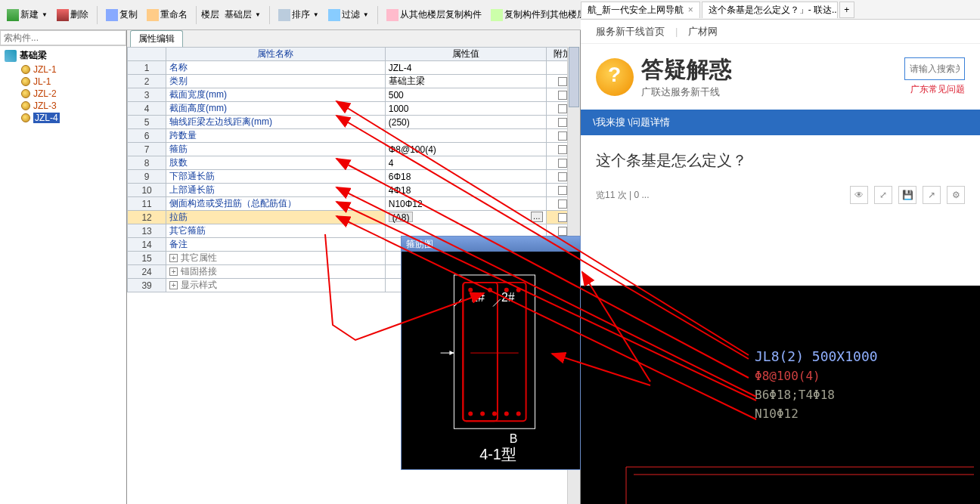 This screenshot has width=980, height=504. What do you see at coordinates (354, 190) in the screenshot?
I see `property-row: 10上部通长筋4Φ18` at bounding box center [354, 190].